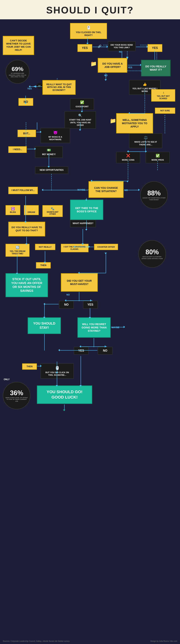 The image size is (180, 644). Describe the element at coordinates (152, 254) in the screenshot. I see `stat-80-circle: 80% WHO ACCEPT A COUNTER-OFFER LEAVE WIT…` at that location.